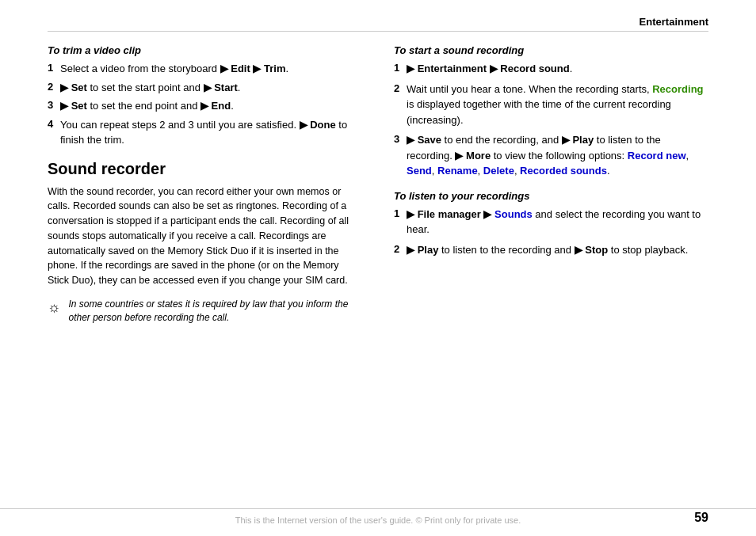  I want to click on option-delete: Delete, so click(499, 171).